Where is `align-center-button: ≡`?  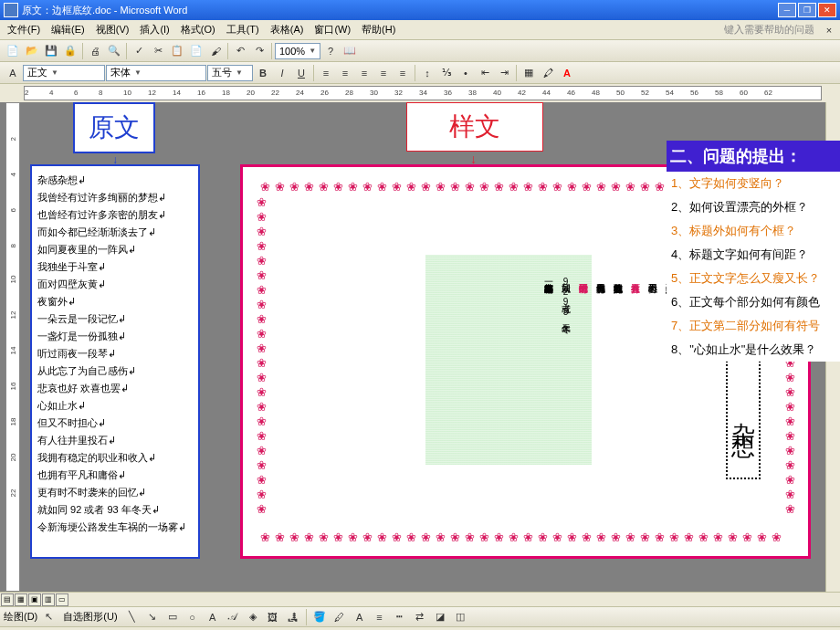
align-center-button: ≡ is located at coordinates (345, 73).